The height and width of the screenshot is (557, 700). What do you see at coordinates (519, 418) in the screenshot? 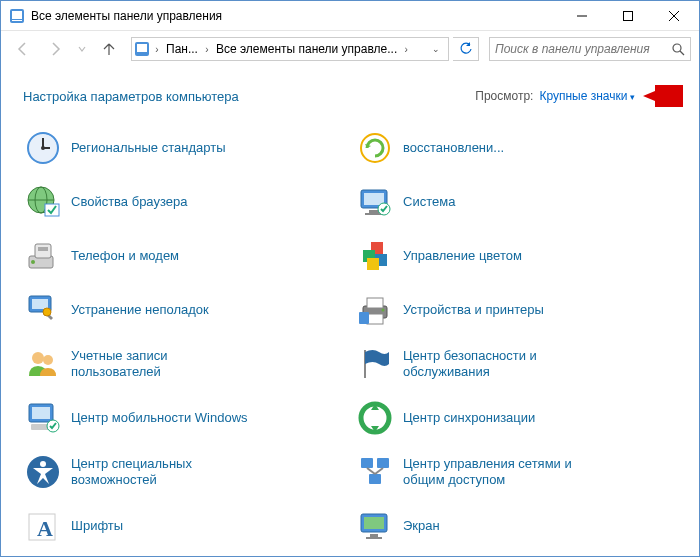
I see `item-sync-center: Центр синхронизации` at bounding box center [519, 418].